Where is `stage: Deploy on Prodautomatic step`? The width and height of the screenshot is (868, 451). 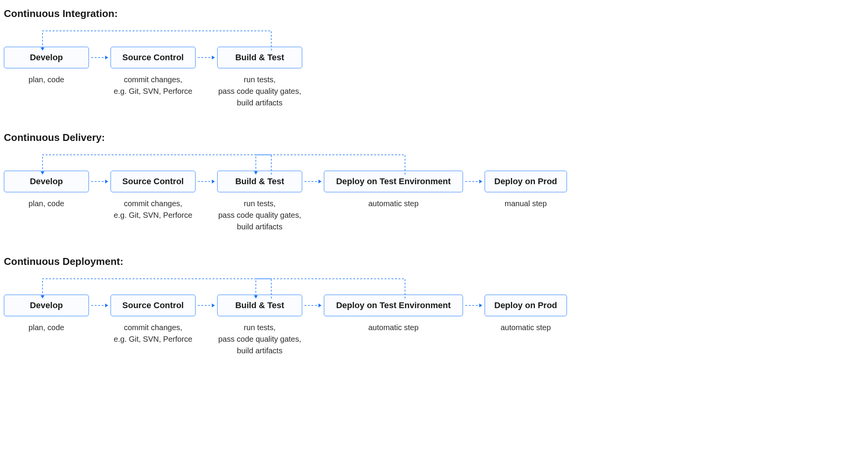 stage: Deploy on Prodautomatic step is located at coordinates (526, 314).